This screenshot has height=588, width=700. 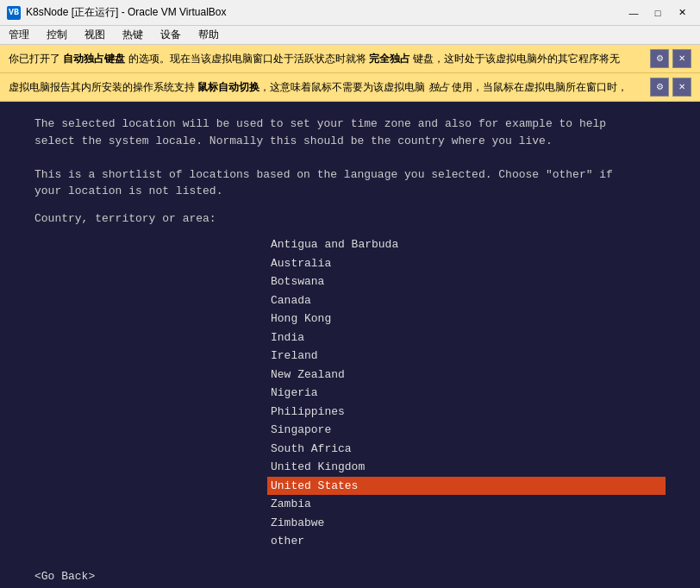 What do you see at coordinates (659, 87) in the screenshot?
I see `notif2-settings-icon: ⚙` at bounding box center [659, 87].